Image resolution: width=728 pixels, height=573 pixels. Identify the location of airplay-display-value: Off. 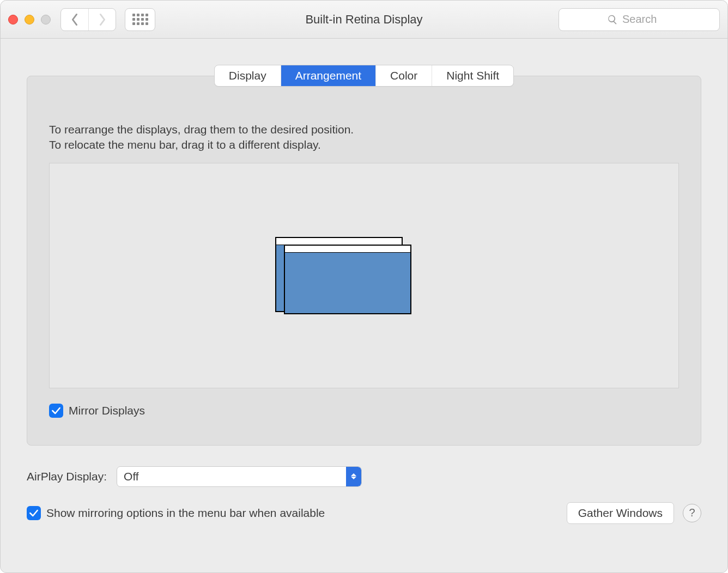
(128, 477).